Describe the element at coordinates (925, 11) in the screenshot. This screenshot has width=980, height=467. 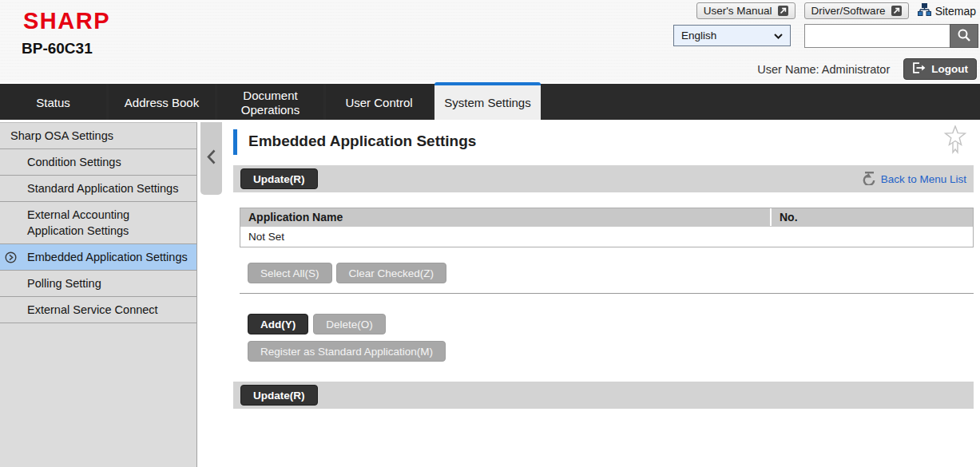
I see `sitemap-icon` at that location.